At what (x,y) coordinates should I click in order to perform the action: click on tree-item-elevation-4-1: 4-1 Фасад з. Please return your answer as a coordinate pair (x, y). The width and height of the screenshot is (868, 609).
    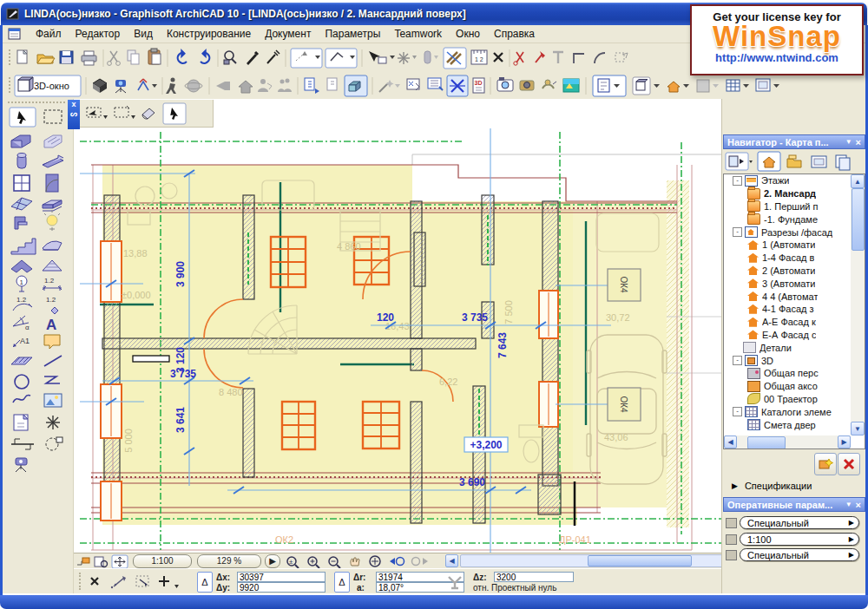
    Looking at the image, I should click on (787, 309).